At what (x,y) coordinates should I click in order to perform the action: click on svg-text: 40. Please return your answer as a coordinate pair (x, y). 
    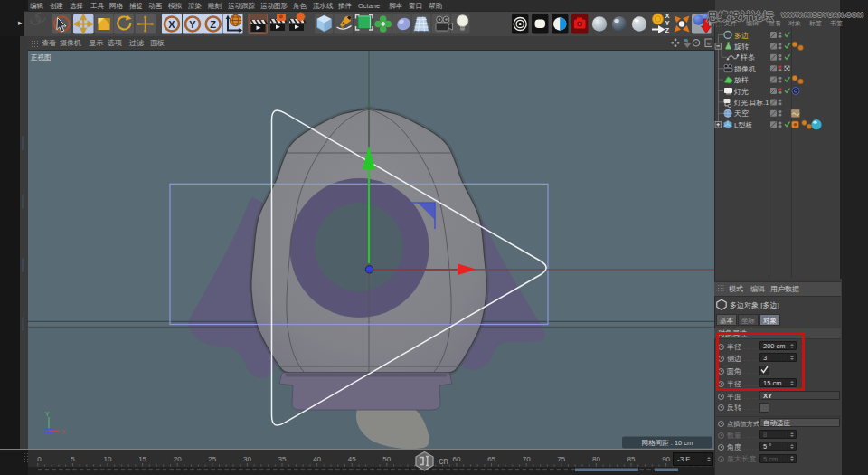
    Looking at the image, I should click on (316, 460).